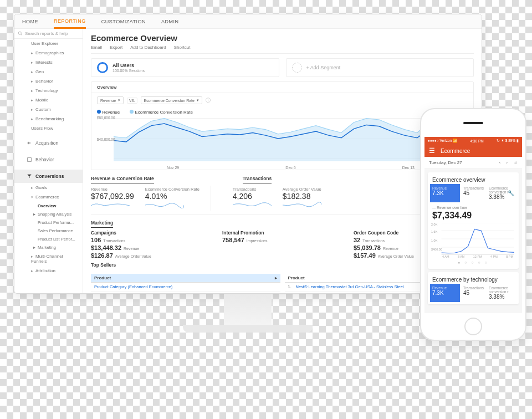 The image size is (532, 419). Describe the element at coordinates (248, 309) in the screenshot. I see `monitor-stand` at that location.